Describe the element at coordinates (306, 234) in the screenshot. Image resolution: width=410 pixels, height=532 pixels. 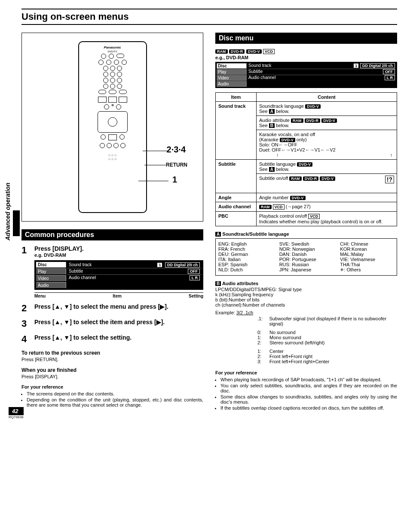
I see `lang-head: A Soundtrack/Subtitle language` at that location.